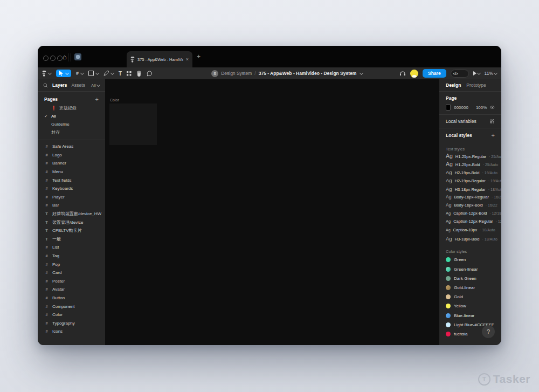  Describe the element at coordinates (470, 223) in the screenshot. I see `text-style-item: AgCaption-12px-Regular· 12/18` at that location.